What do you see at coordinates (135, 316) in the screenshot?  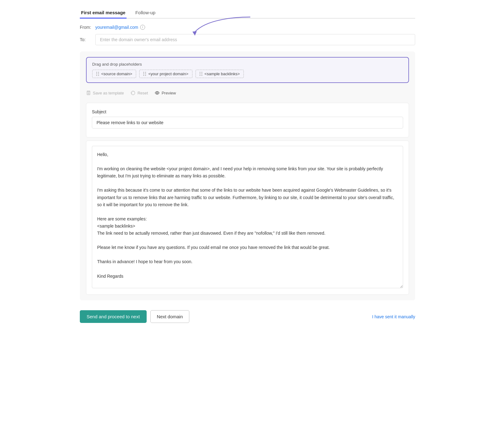 I see `bottom-left-actions: Send and proceed to next Next domain` at bounding box center [135, 316].